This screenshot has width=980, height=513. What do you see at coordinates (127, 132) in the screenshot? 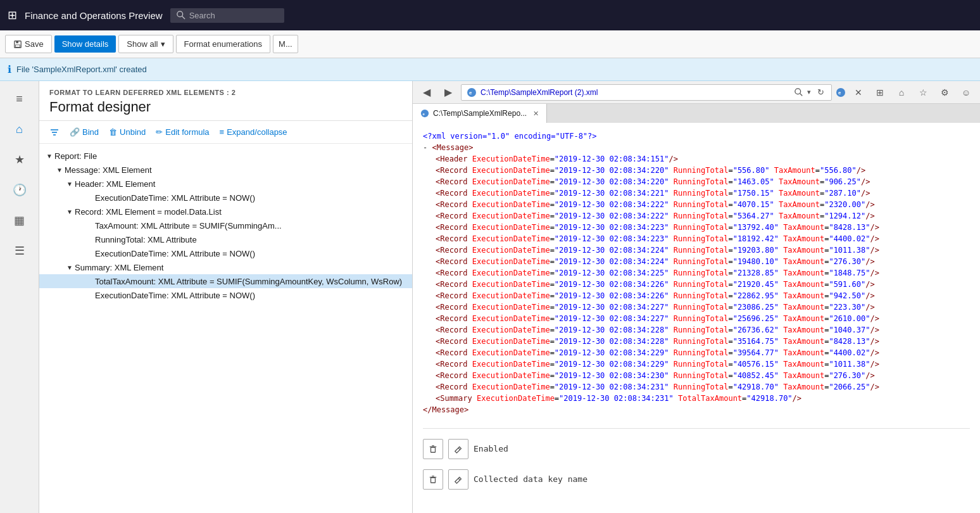
I see `unbind-button: 🗑 Unbind` at bounding box center [127, 132].